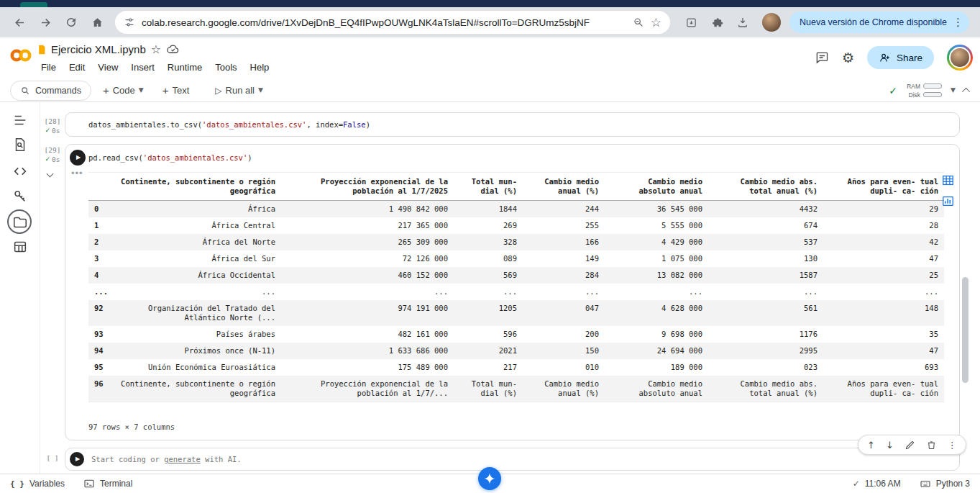  What do you see at coordinates (101, 242) in the screenshot?
I see `df-cell: 2` at bounding box center [101, 242].